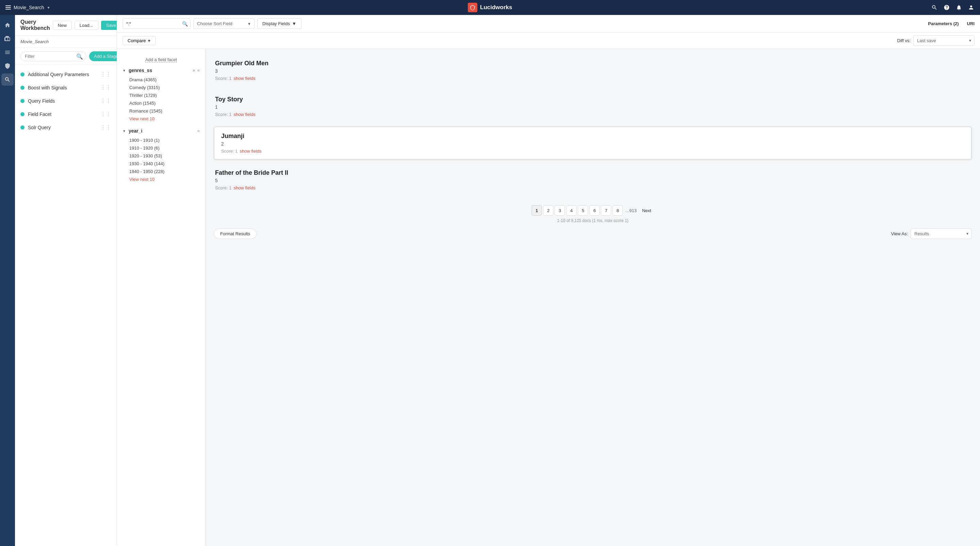 This screenshot has width=980, height=546. Describe the element at coordinates (496, 8) in the screenshot. I see `brand-name: Lucidworks` at that location.